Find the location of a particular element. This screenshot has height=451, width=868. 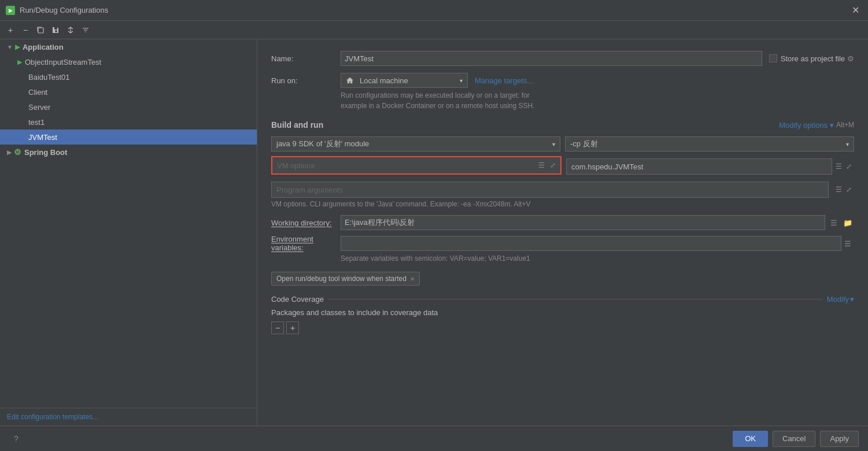

item-label: ObjectInputStreamTest is located at coordinates (63, 62).